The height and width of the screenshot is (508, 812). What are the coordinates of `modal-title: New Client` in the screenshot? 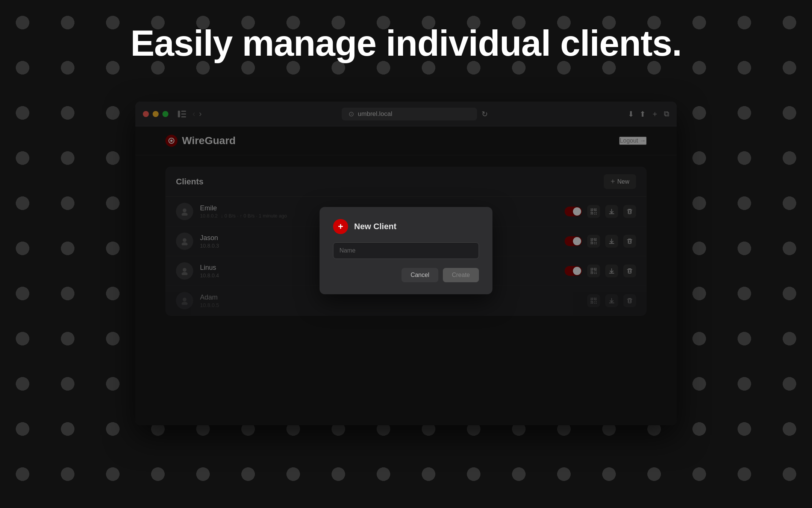 It's located at (375, 227).